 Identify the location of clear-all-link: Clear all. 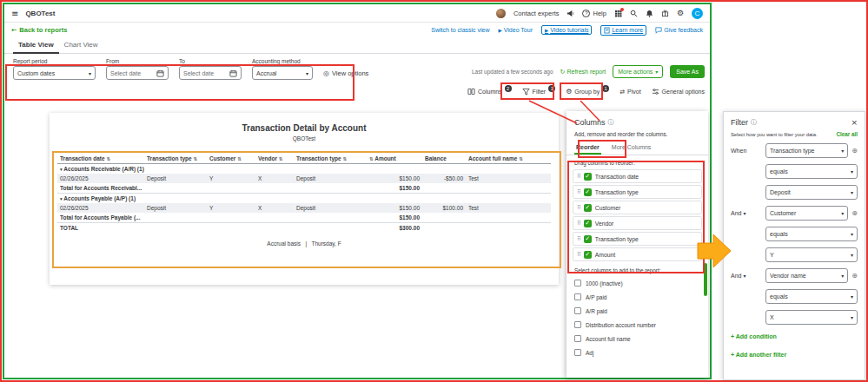
(846, 134).